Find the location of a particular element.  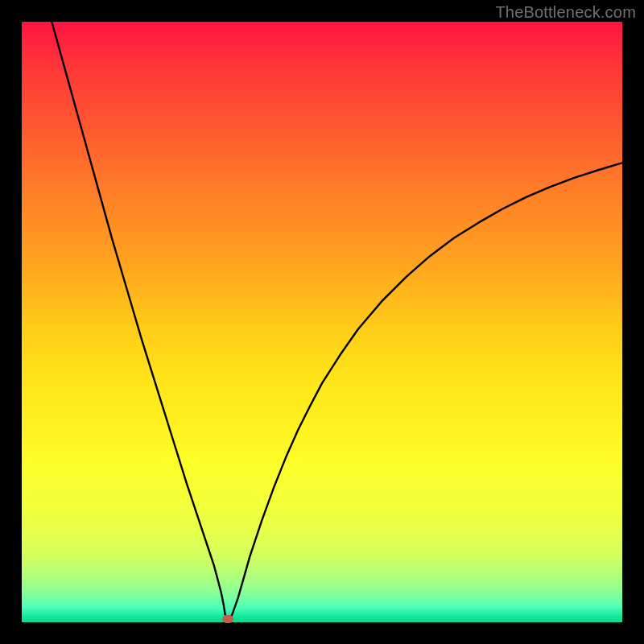

optimal-point-marker is located at coordinates (228, 619).